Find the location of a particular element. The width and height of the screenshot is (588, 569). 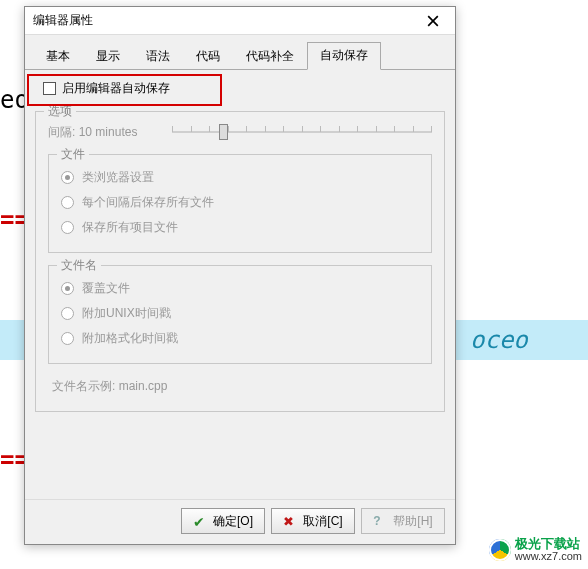

radio-label: 每个间隔后保存所有文件 is located at coordinates (148, 202).